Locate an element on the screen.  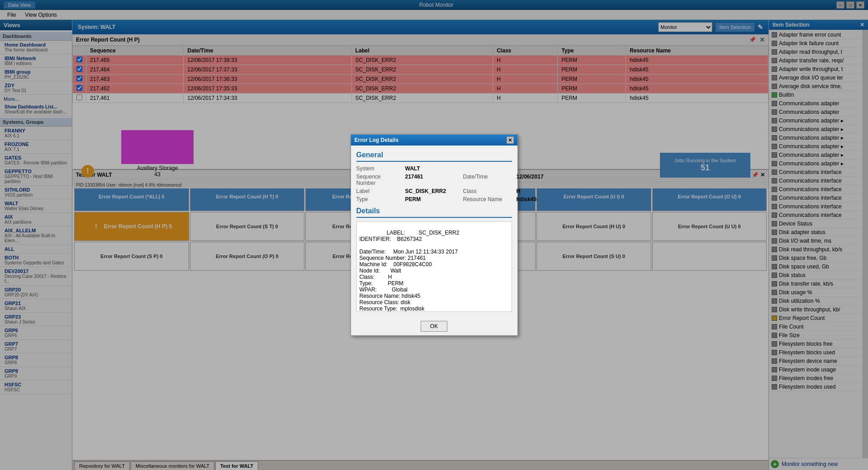
details-heading: Details is located at coordinates (434, 212).